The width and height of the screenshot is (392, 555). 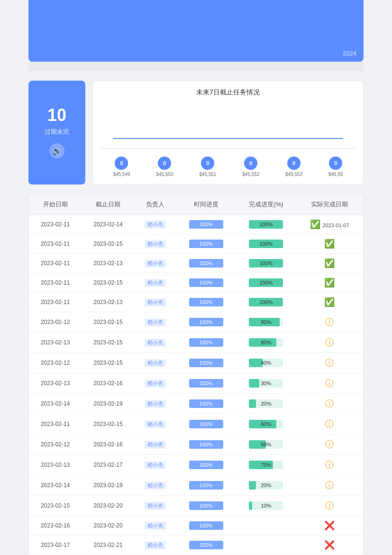 I want to click on end-date: 2023-02-13, so click(x=108, y=303).